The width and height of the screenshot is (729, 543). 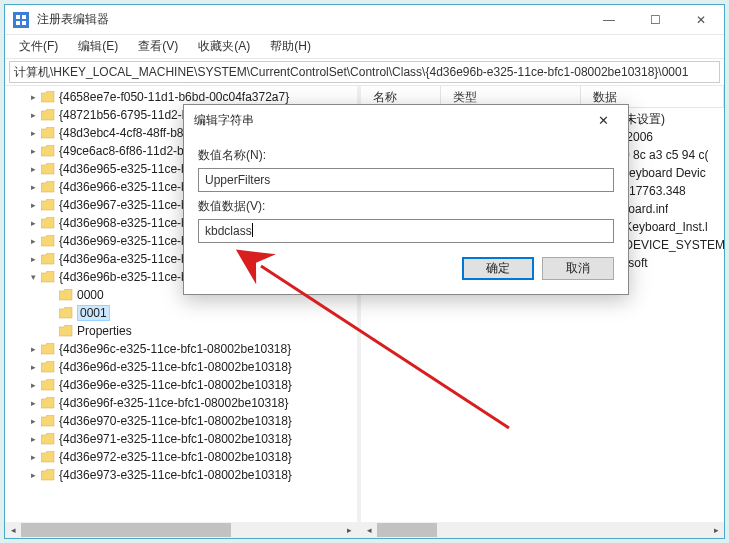 What do you see at coordinates (364, 20) in the screenshot?
I see `titlebar: 注册表编辑器 — ☐ ✕` at bounding box center [364, 20].